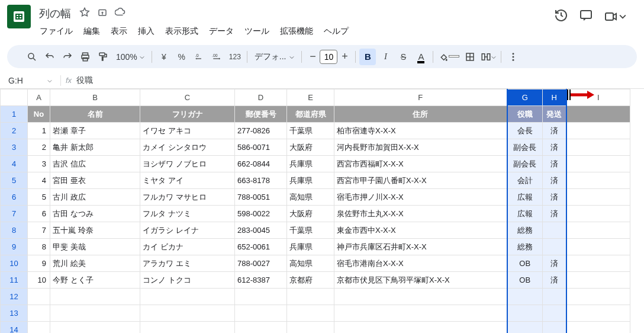 The height and width of the screenshot is (333, 644). Describe the element at coordinates (525, 98) in the screenshot. I see `col-header-G: G` at that location.